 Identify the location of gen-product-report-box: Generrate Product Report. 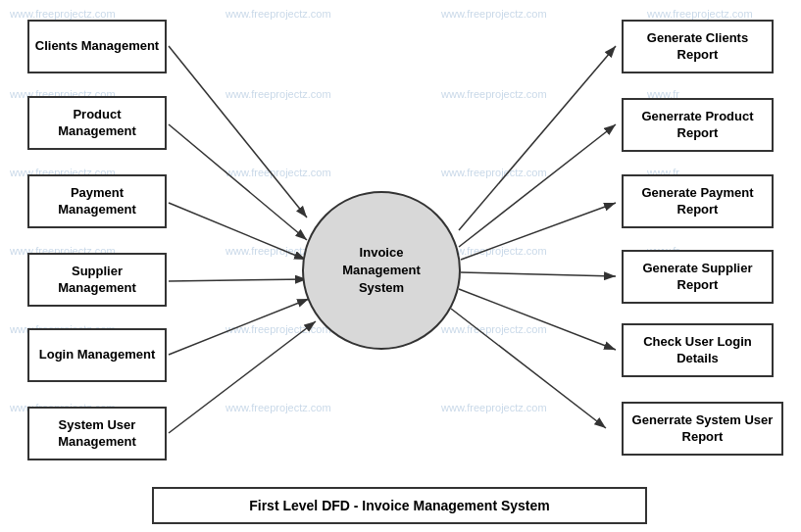
(698, 125).